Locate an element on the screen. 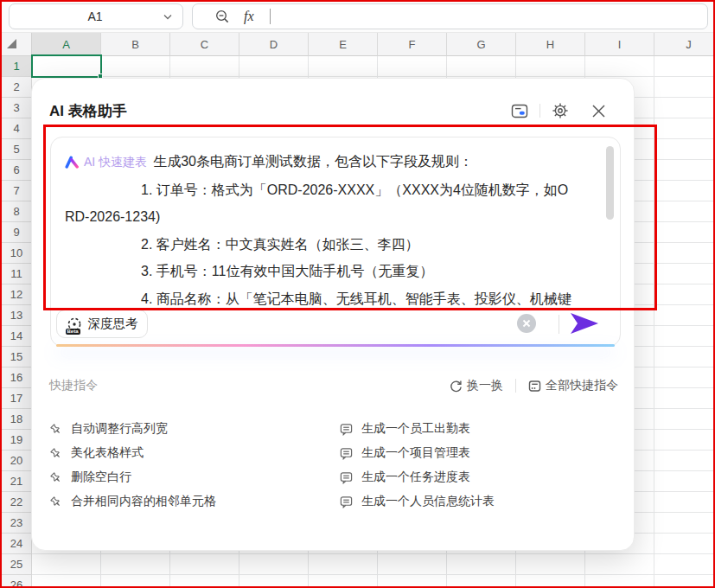  row-header: 13 is located at coordinates (17, 316).